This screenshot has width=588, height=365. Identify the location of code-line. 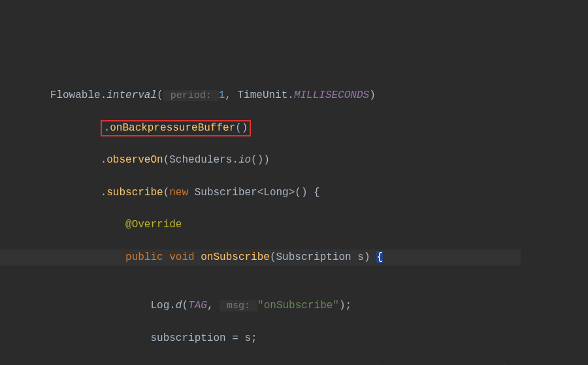
(260, 274).